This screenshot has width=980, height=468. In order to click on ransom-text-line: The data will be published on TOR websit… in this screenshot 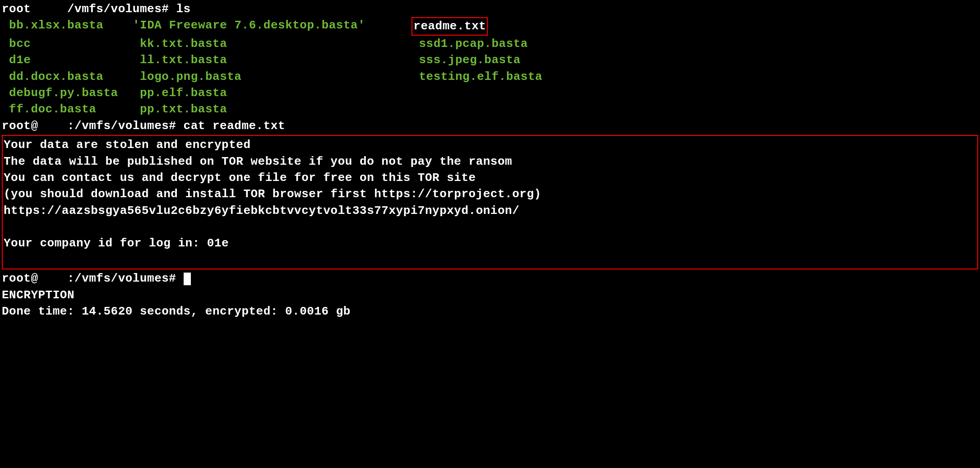, I will do `click(490, 162)`.